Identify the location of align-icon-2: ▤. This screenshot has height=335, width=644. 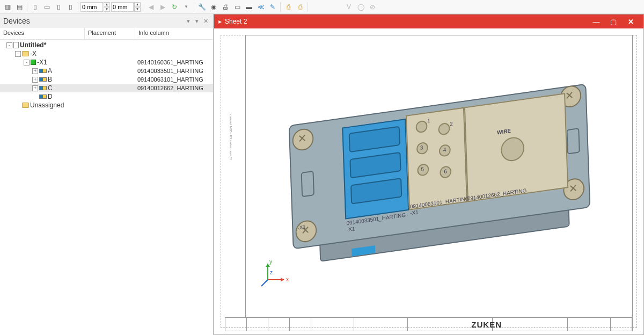
(19, 7).